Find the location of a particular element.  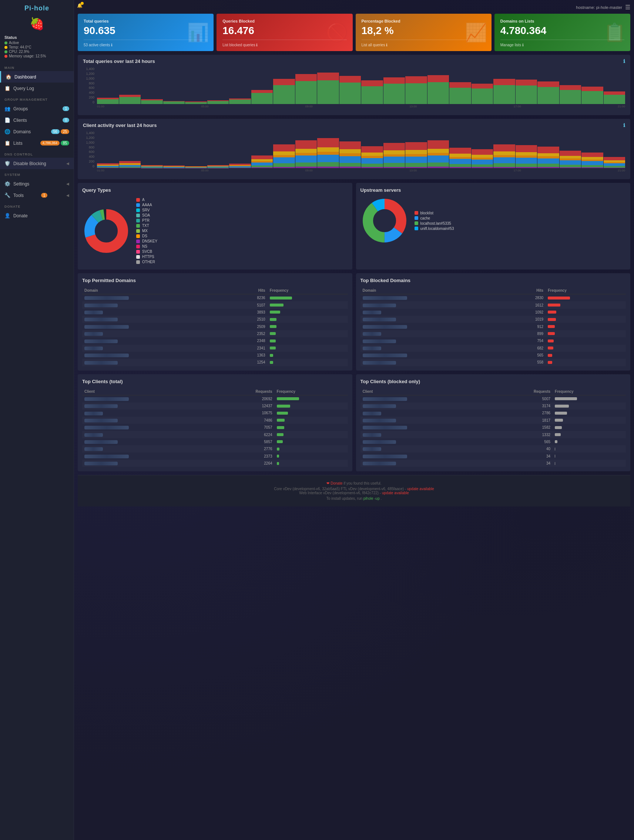

chart-yaxis-total: 1,4001,2001,0008006004002000 is located at coordinates (89, 85).